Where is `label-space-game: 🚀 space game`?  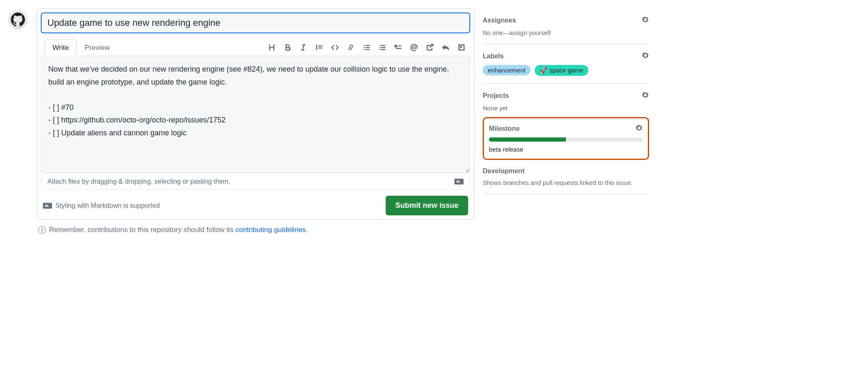
label-space-game: 🚀 space game is located at coordinates (562, 70).